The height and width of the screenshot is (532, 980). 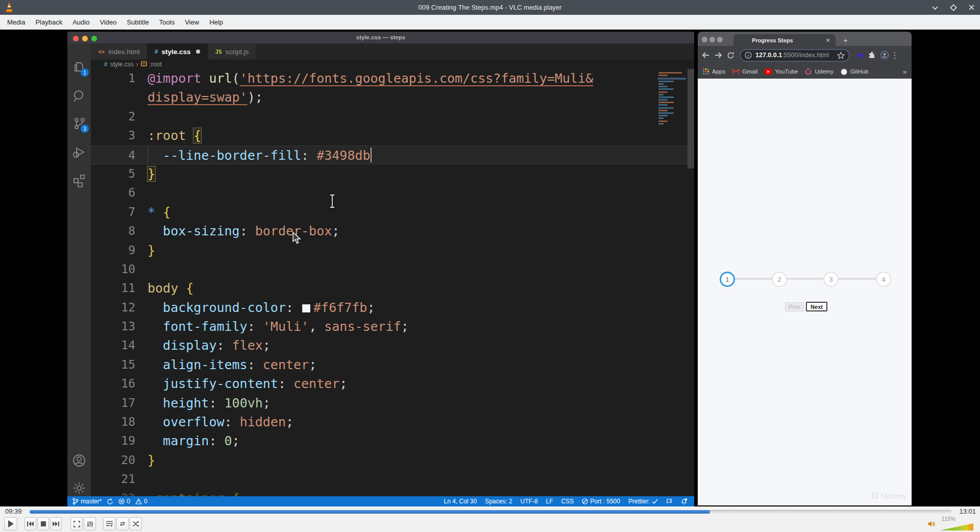 What do you see at coordinates (460, 501) in the screenshot?
I see `cursor-position: Ln 4, Col 30` at bounding box center [460, 501].